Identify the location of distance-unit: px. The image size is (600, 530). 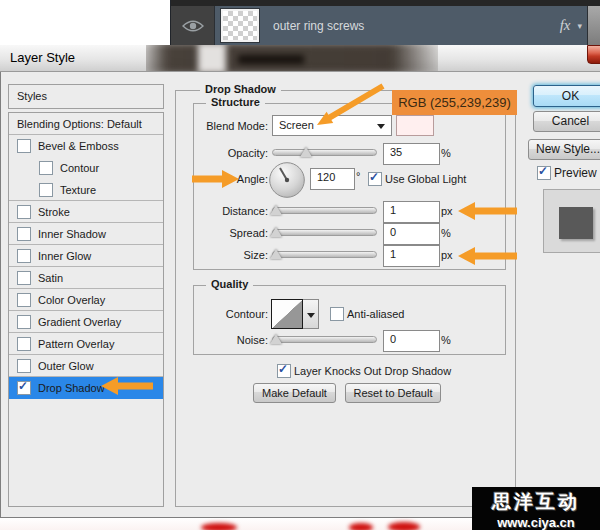
(447, 211).